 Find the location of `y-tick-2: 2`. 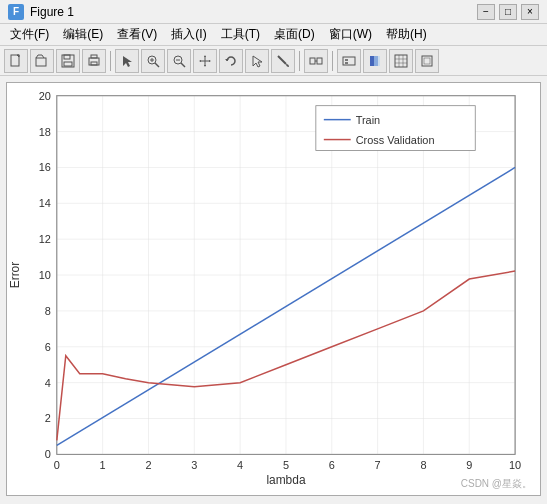

y-tick-2: 2 is located at coordinates (48, 418).